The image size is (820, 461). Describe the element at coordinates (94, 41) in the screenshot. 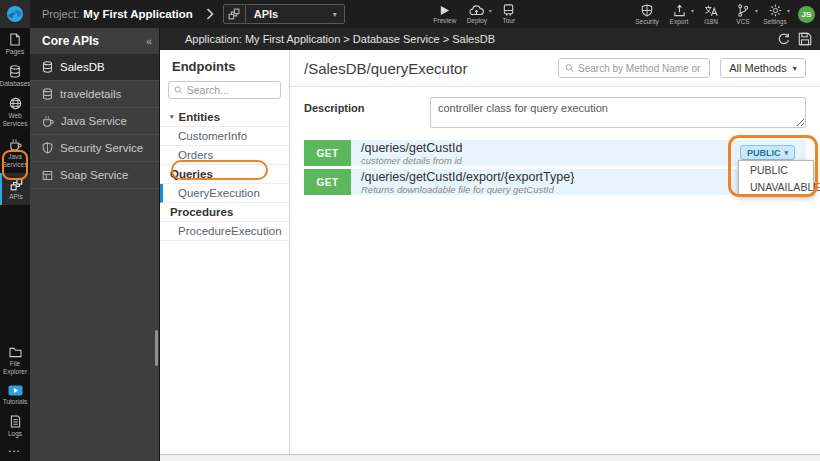

I see `core-apis-header: Core APIs «` at that location.